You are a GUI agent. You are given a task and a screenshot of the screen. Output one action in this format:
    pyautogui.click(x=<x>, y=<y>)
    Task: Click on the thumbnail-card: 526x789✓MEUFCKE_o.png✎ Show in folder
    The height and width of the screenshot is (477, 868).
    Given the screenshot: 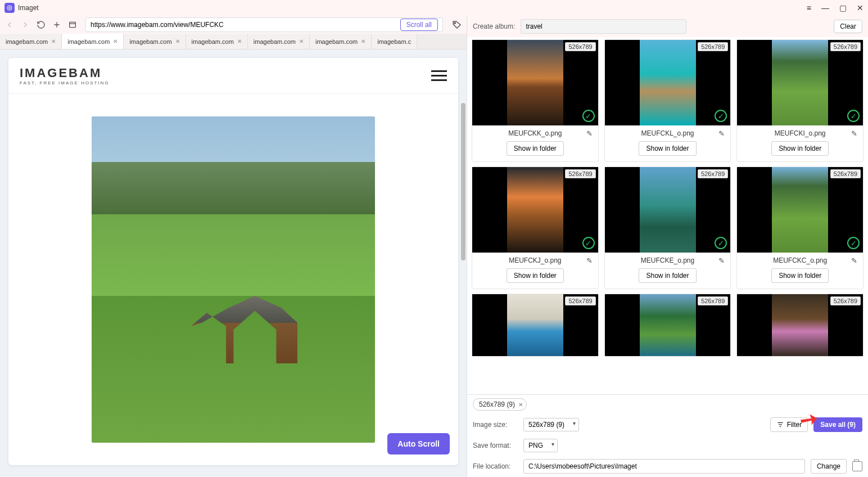 What is the action you would take?
    pyautogui.click(x=668, y=228)
    